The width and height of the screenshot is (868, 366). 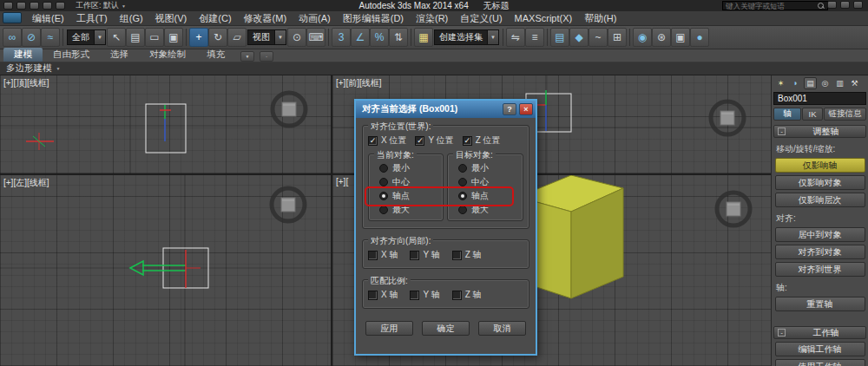 I want to click on new-file-icon, so click(x=9, y=5).